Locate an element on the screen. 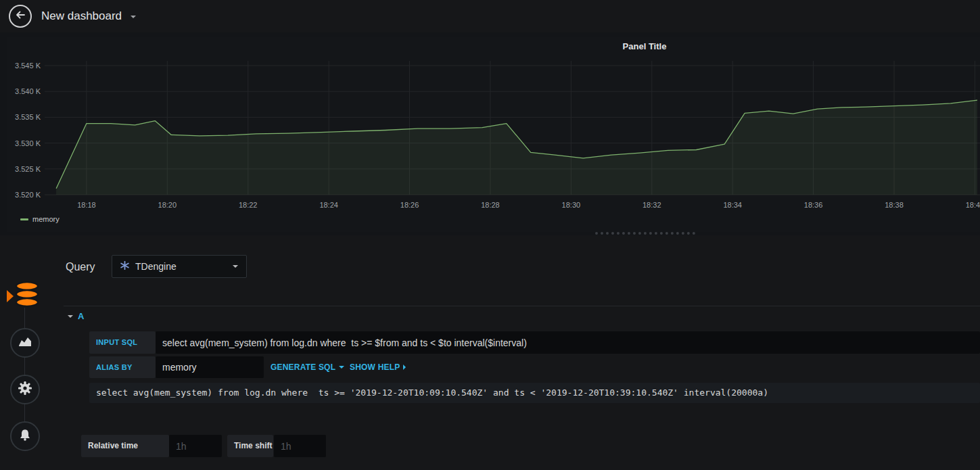 The height and width of the screenshot is (470, 980). legend-color-swatch is located at coordinates (24, 219).